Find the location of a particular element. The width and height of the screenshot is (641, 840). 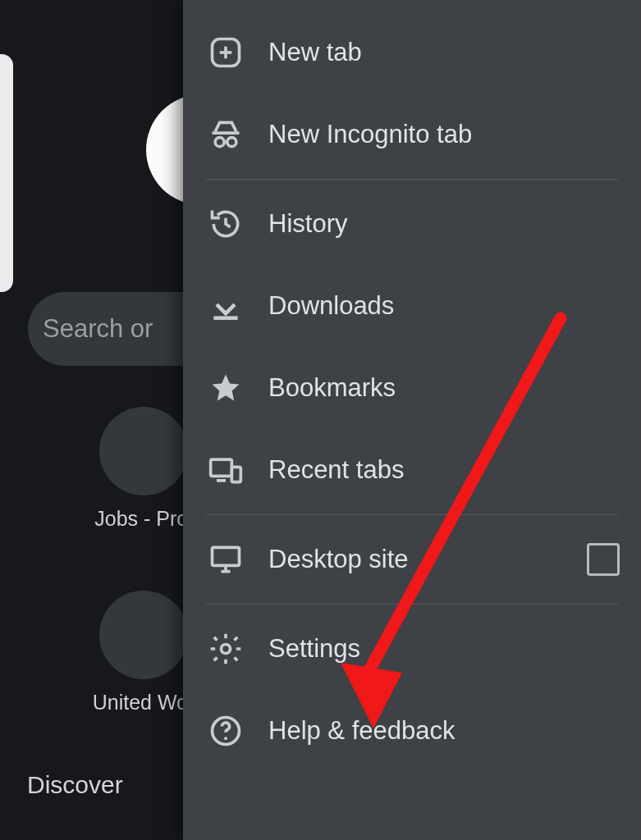

devices-icon is located at coordinates (226, 470).